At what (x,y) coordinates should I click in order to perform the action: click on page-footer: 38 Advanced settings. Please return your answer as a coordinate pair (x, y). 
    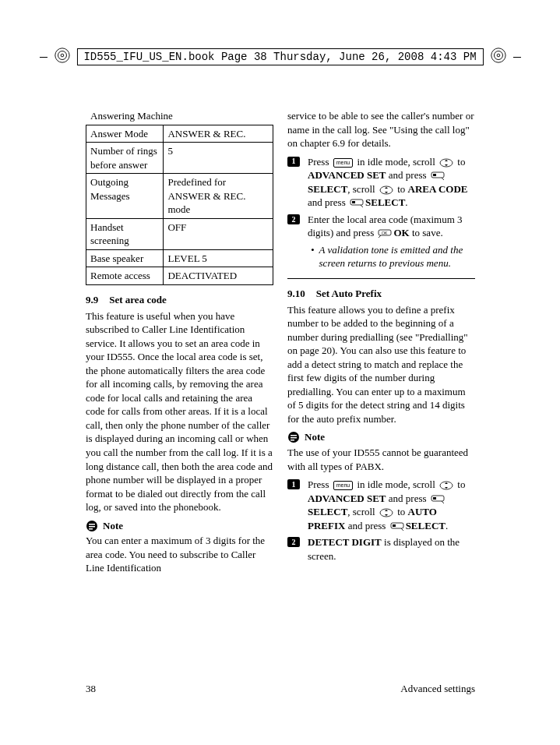
    Looking at the image, I should click on (280, 689).